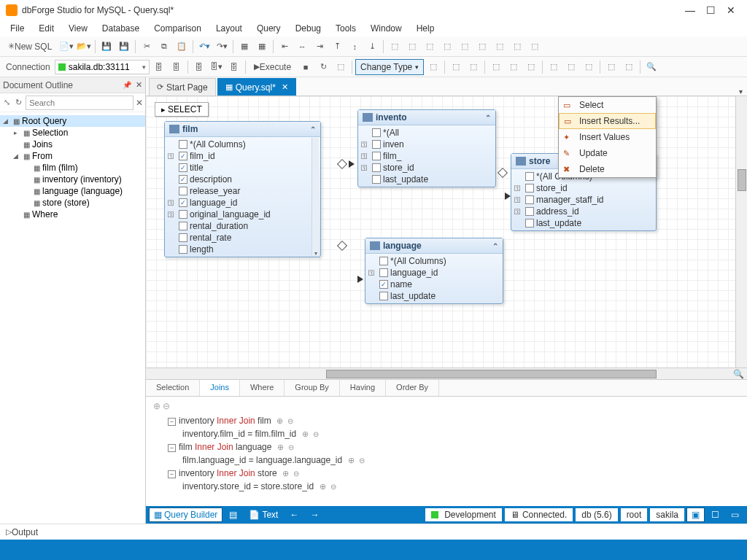 The width and height of the screenshot is (747, 560). Describe the element at coordinates (73, 203) in the screenshot. I see `tree-from-store: ▦store (store)` at that location.